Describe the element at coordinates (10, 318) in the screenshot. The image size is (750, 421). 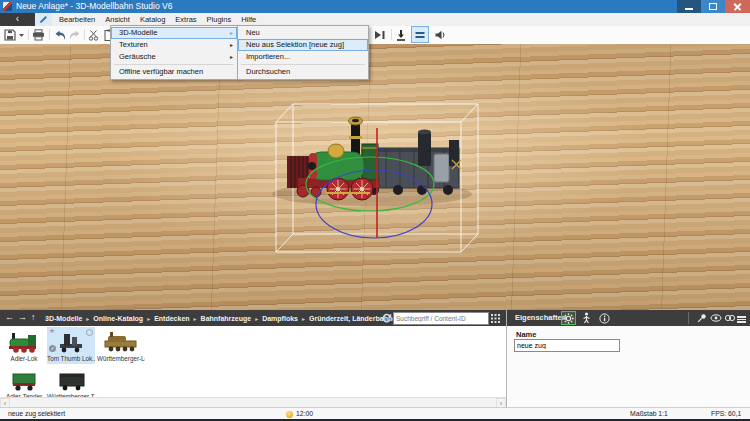
I see `nav-back-button: ←` at that location.